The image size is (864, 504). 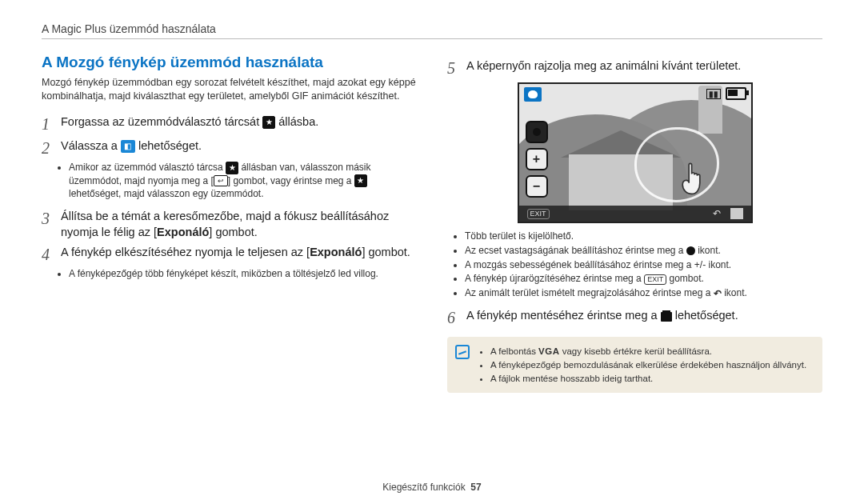 I want to click on list-item: Amikor az üzemmód választó tárcsa ★ állá…, so click(x=243, y=181).